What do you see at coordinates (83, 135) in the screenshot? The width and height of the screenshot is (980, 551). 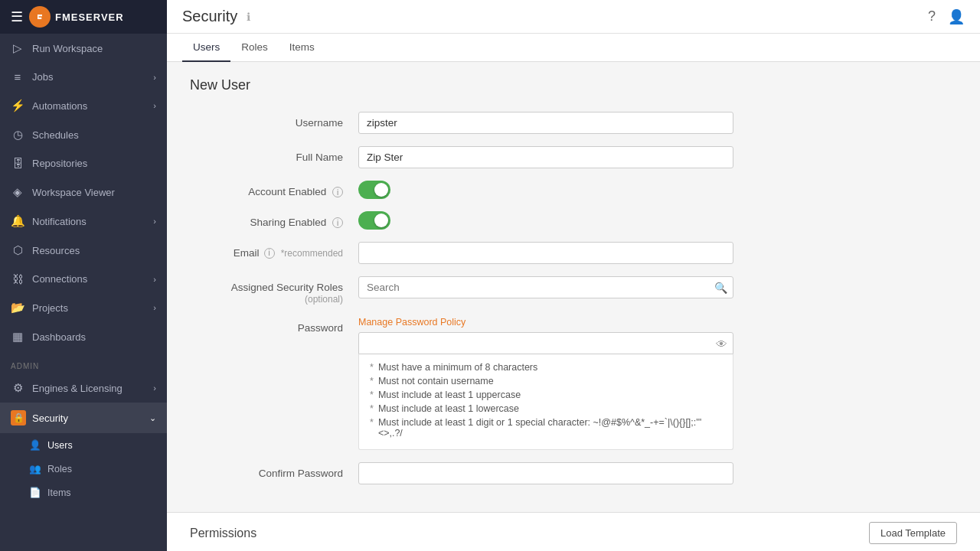 I see `sidebar-item-schedules: ◷ Schedules` at bounding box center [83, 135].